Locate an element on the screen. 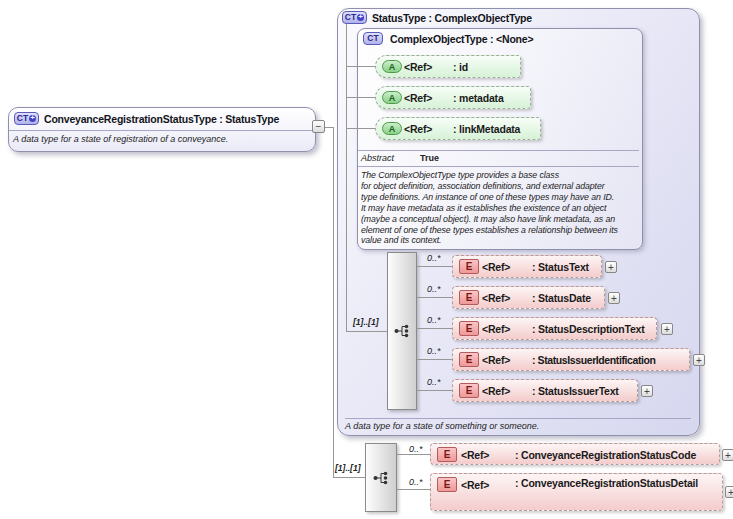  attribute-name: : id is located at coordinates (460, 67).